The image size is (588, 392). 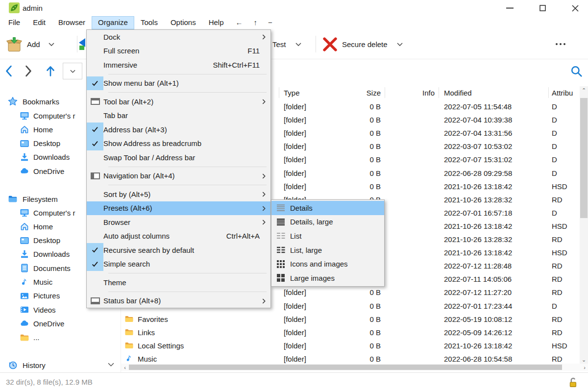 What do you see at coordinates (178, 250) in the screenshot?
I see `menu-item-recursive-search-by-default: Recursive search by default` at bounding box center [178, 250].